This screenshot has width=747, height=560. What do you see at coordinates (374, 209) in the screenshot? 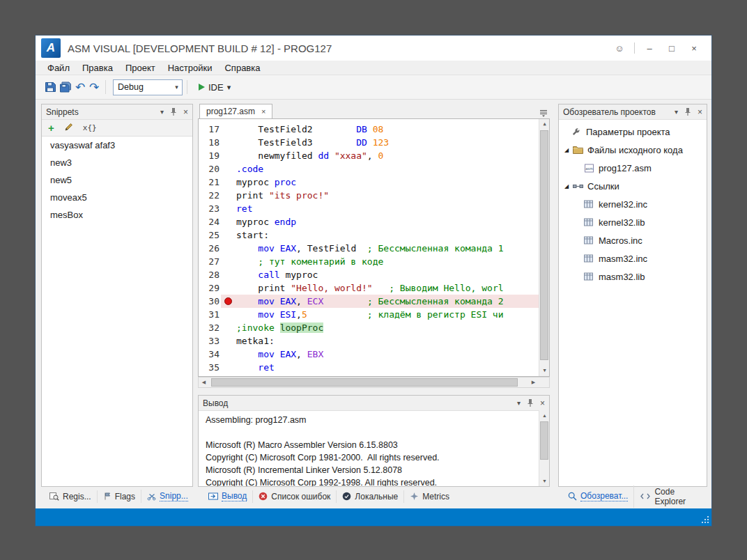
I see `code-line: 23ret` at bounding box center [374, 209].